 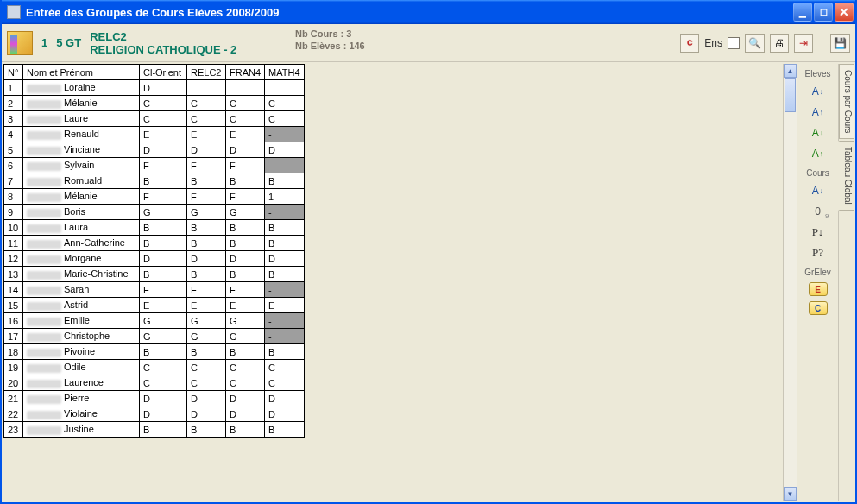 I want to click on tab-tableau-global: Tableau Global, so click(x=846, y=176).